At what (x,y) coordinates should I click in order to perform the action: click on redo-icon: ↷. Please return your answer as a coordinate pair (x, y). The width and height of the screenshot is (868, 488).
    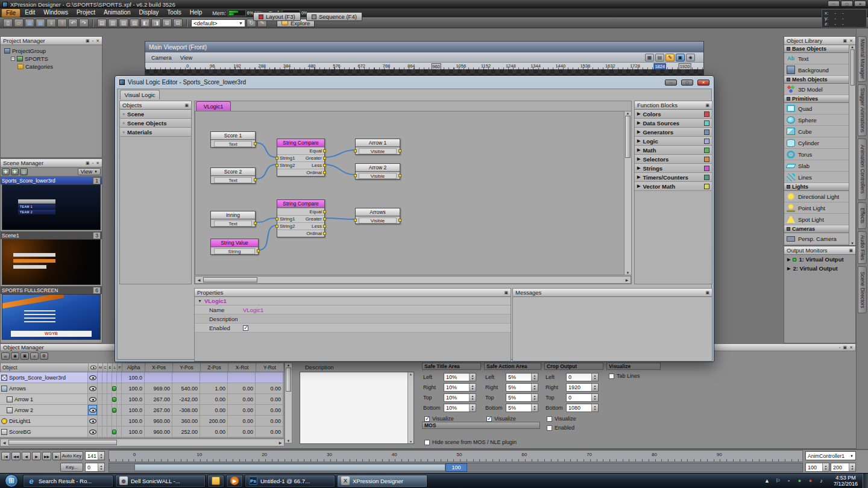
    Looking at the image, I should click on (84, 23).